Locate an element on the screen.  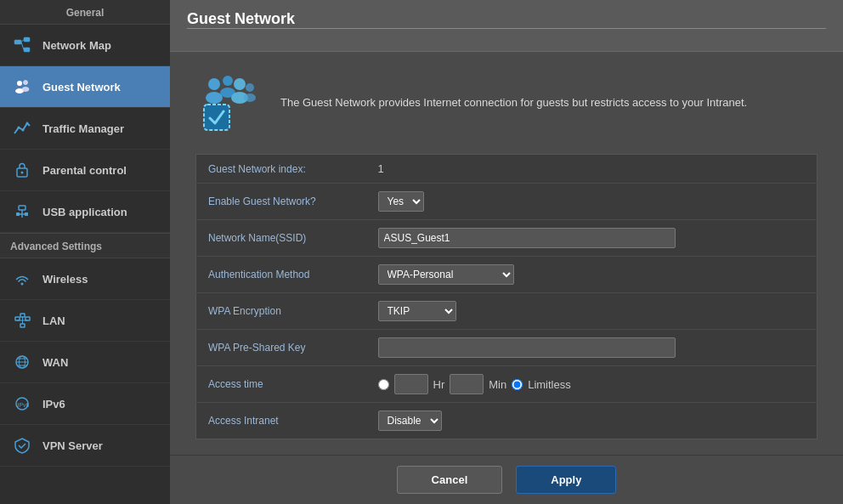
sidebar-item-wireless: Wireless is located at coordinates (85, 279).